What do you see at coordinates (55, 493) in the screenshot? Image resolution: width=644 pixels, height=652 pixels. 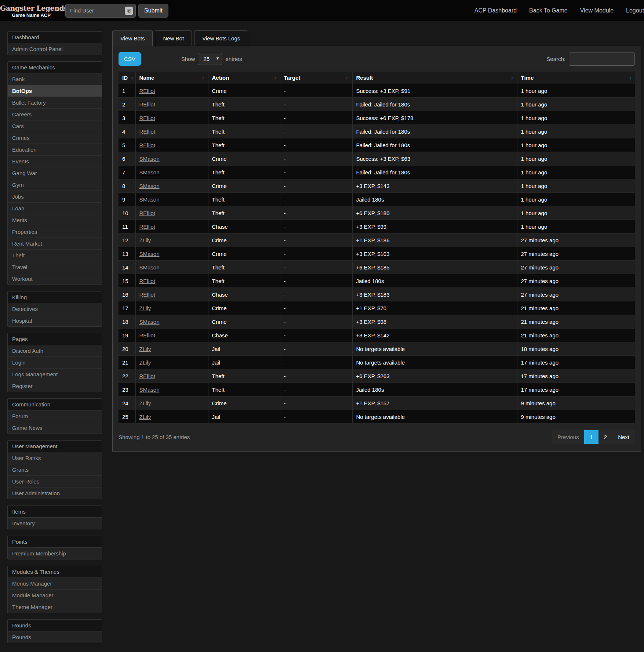 I see `sidebar-item-user-administration: User Administration` at bounding box center [55, 493].